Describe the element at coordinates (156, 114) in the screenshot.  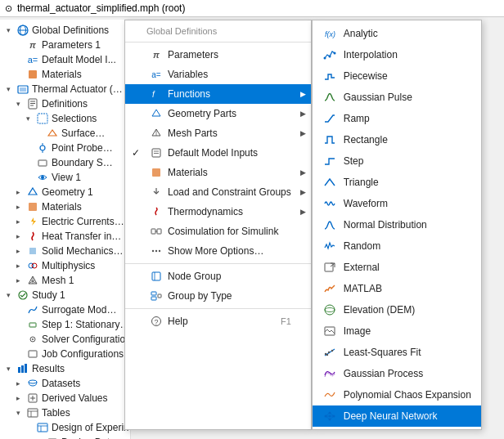
I see `geo-icon` at that location.